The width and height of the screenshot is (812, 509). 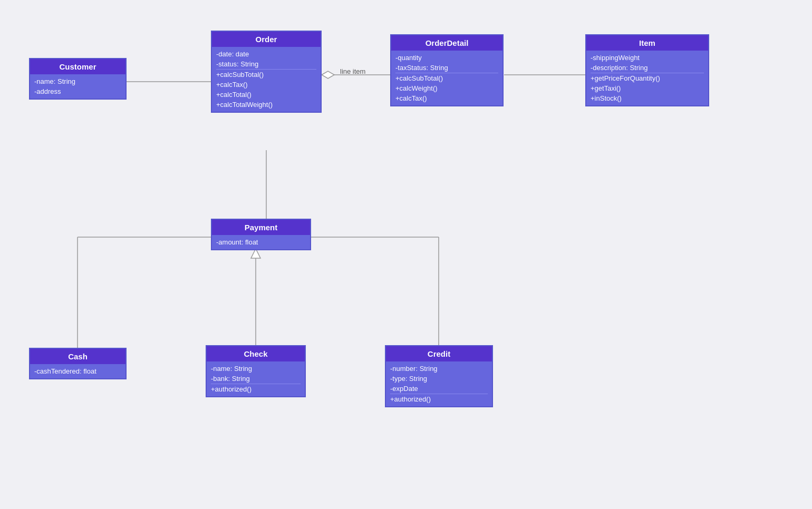 I want to click on credit-field-1: -number: String, so click(x=439, y=369).